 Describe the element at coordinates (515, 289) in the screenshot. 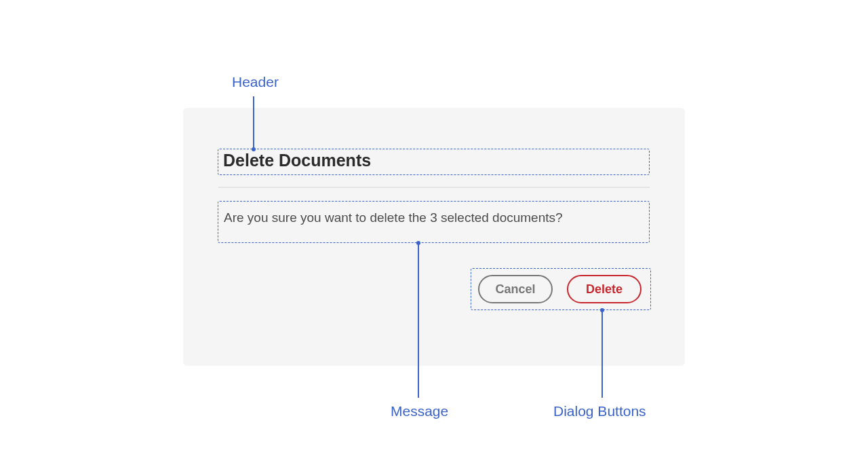

I see `cancel-button: Cancel` at that location.